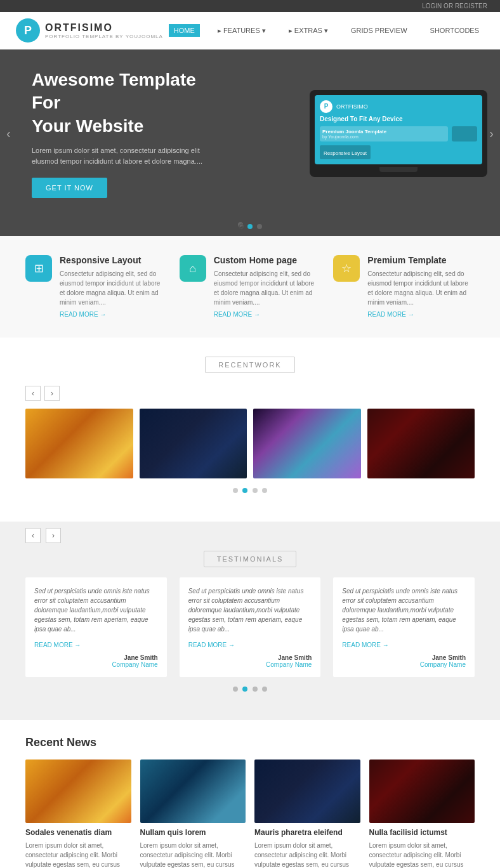  Describe the element at coordinates (250, 227) in the screenshot. I see `hero-dots: ⚙` at that location.